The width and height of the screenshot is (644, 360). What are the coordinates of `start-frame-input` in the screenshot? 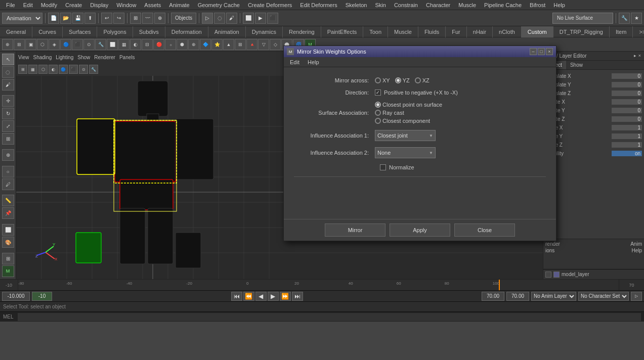 It's located at (16, 296).